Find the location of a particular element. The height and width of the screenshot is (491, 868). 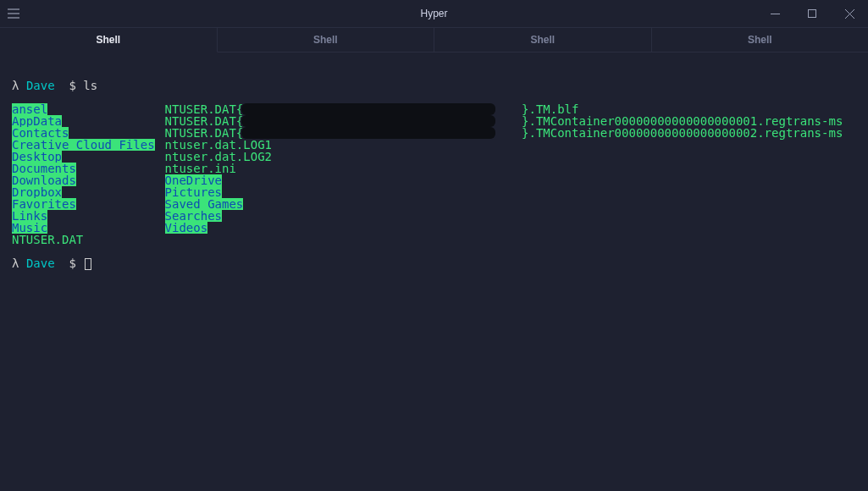

directory-entry: Videos is located at coordinates (186, 228).